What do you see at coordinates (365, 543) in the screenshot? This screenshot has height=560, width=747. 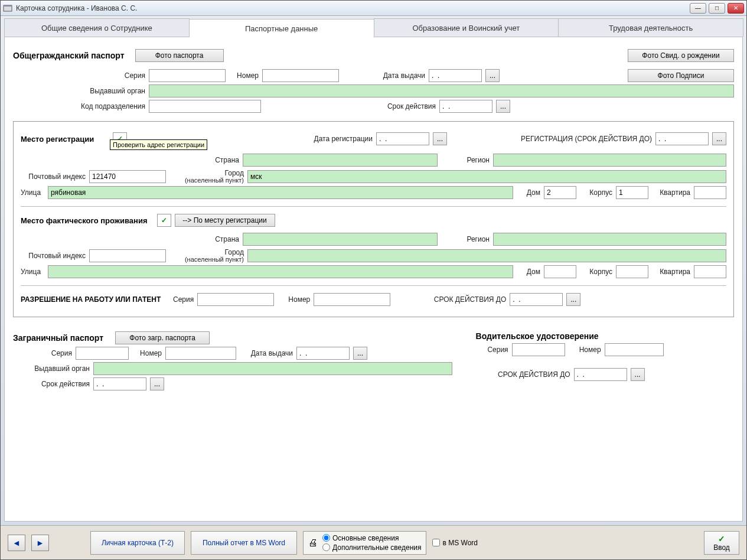 I see `print-group: 🖨 Основные сведения Дополнительные сведе…` at bounding box center [365, 543].